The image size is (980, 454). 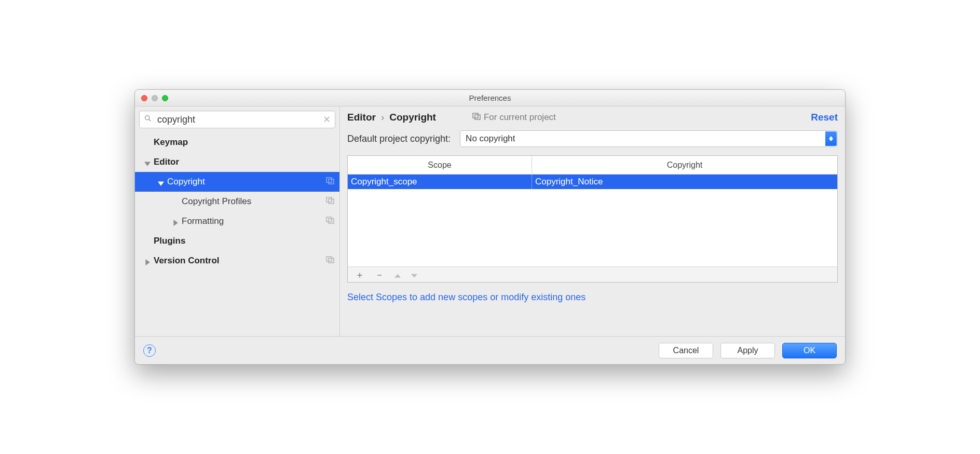 What do you see at coordinates (237, 202) in the screenshot?
I see `tree-item-copyright-profiles: Copyright Profiles` at bounding box center [237, 202].